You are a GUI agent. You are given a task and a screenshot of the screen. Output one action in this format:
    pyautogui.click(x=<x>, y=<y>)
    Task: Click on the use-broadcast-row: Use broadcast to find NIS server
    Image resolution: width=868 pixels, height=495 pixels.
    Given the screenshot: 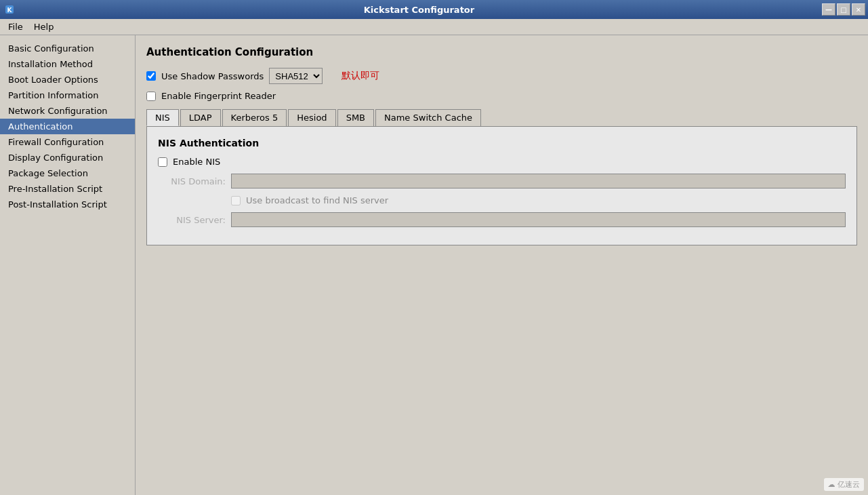 What is the action you would take?
    pyautogui.click(x=501, y=201)
    